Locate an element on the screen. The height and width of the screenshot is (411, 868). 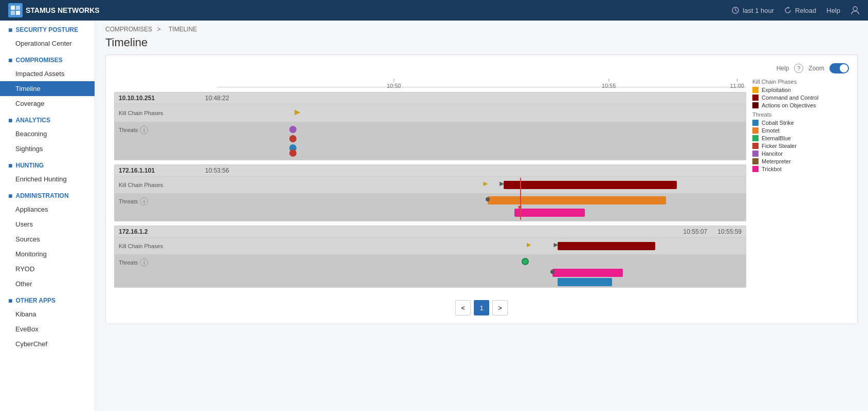
sidebar-item-operational-center: Operational Center is located at coordinates (47, 43).